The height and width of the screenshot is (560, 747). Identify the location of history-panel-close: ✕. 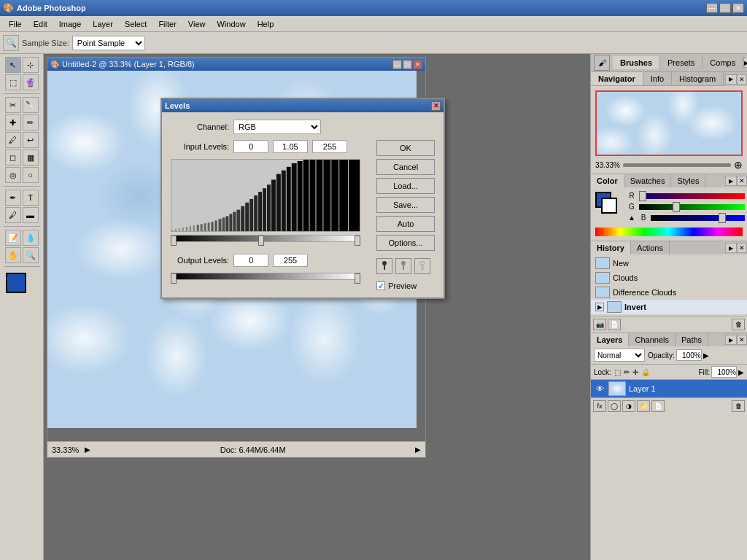
(742, 248).